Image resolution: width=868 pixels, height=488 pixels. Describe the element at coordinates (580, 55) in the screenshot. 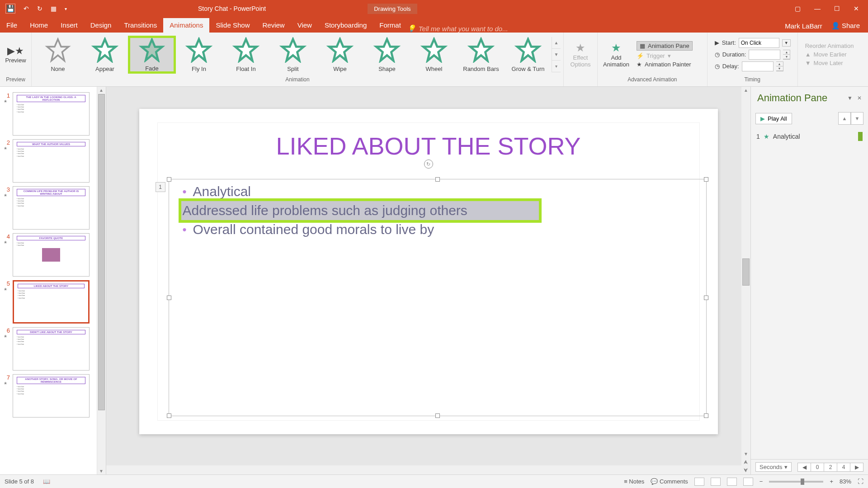

I see `effect-options-button: ★Effect Options` at that location.